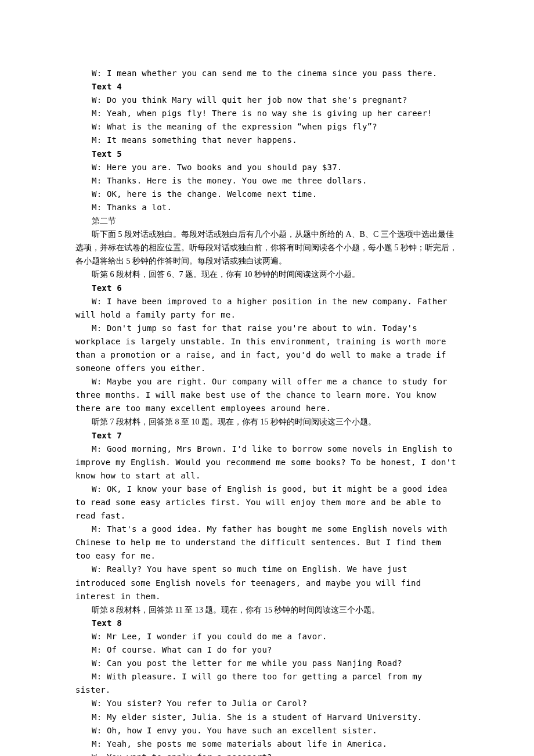 The height and width of the screenshot is (756, 534). What do you see at coordinates (267, 194) in the screenshot?
I see `body-line: W: OK, here is the change. Welcome next …` at bounding box center [267, 194].